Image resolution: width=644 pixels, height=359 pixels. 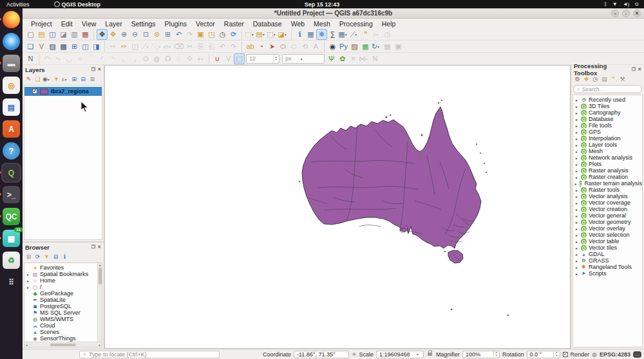 I want to click on browser-tree-item: ✒ SpatiaLite, so click(x=64, y=300).